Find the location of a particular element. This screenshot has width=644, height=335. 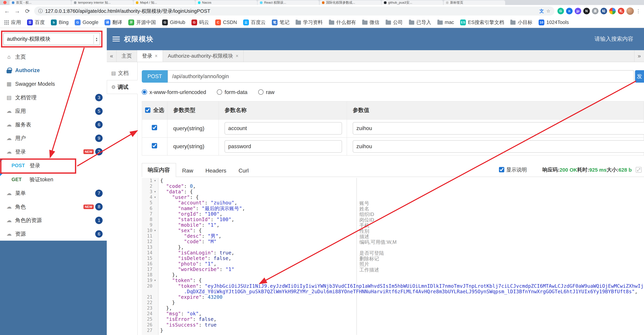

sidebar-item: 服务表 6 is located at coordinates (54, 124).